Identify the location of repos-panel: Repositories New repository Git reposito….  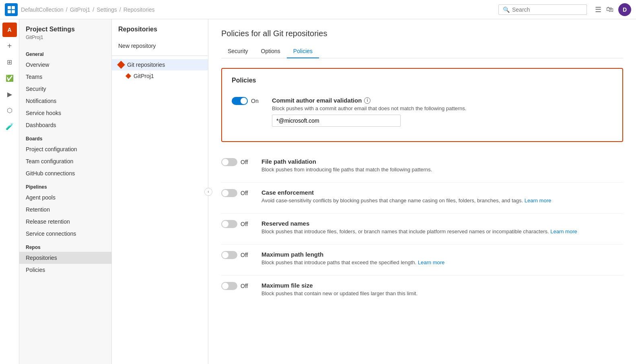
(160, 191).